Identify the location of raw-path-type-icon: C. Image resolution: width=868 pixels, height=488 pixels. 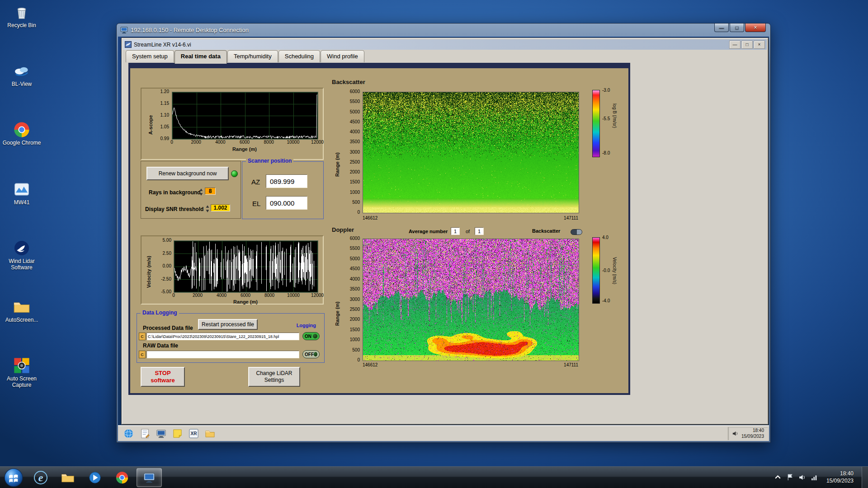
(142, 354).